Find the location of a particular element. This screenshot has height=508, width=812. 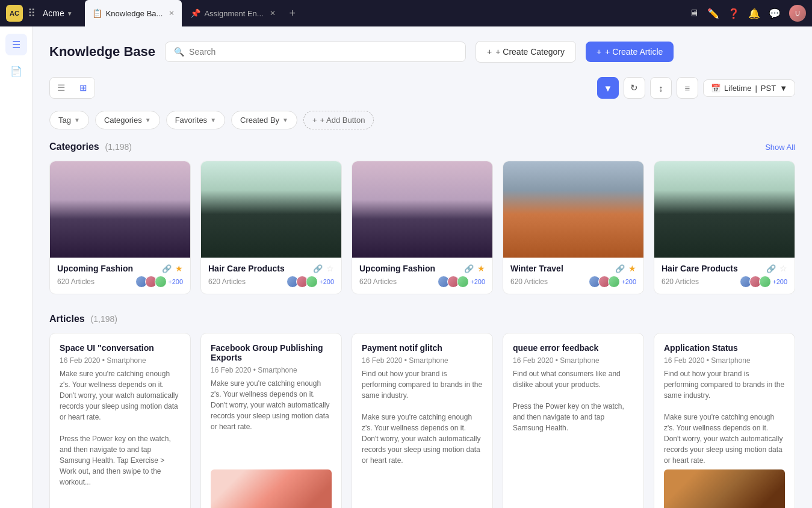

categories-title-group: Categories (1,198) is located at coordinates (90, 147).